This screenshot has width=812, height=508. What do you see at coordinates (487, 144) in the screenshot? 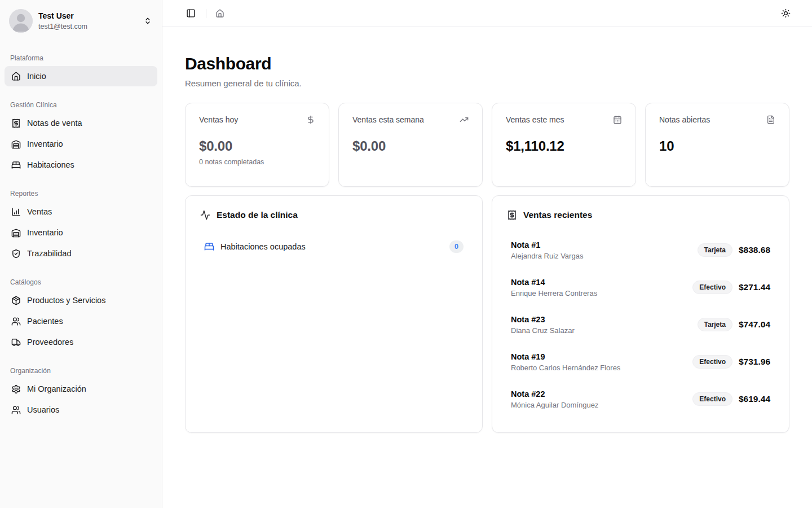
I see `stat-cards-row: Ventas hoy $0.00 0 notas completadas Ven…` at bounding box center [487, 144].